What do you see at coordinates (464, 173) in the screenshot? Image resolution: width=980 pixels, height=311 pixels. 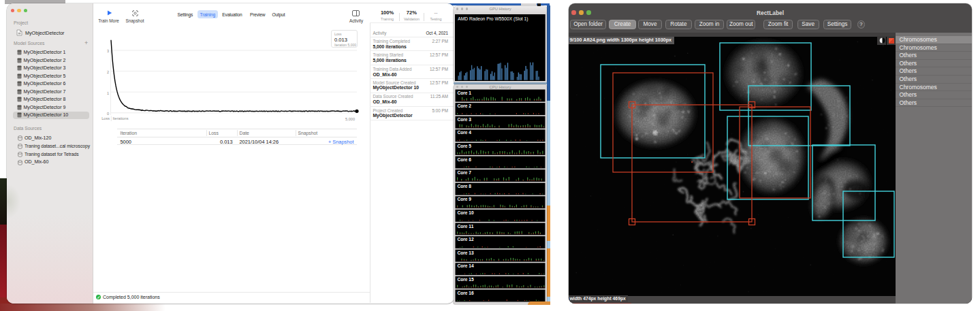 I see `svg-text: Core 7` at bounding box center [464, 173].